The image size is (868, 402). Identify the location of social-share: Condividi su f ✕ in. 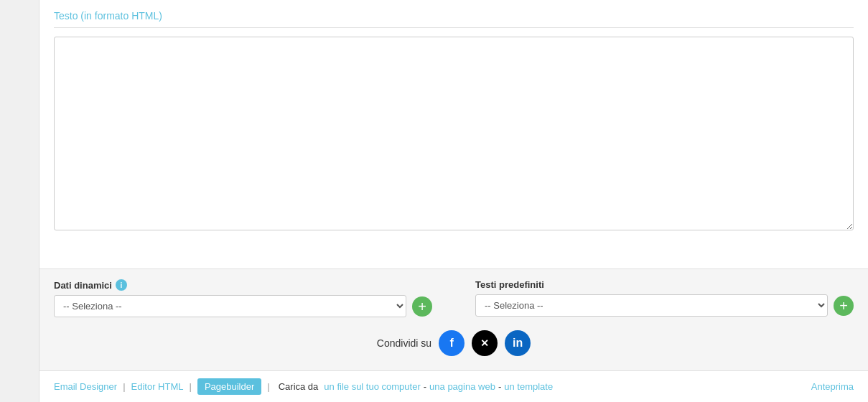
(454, 343).